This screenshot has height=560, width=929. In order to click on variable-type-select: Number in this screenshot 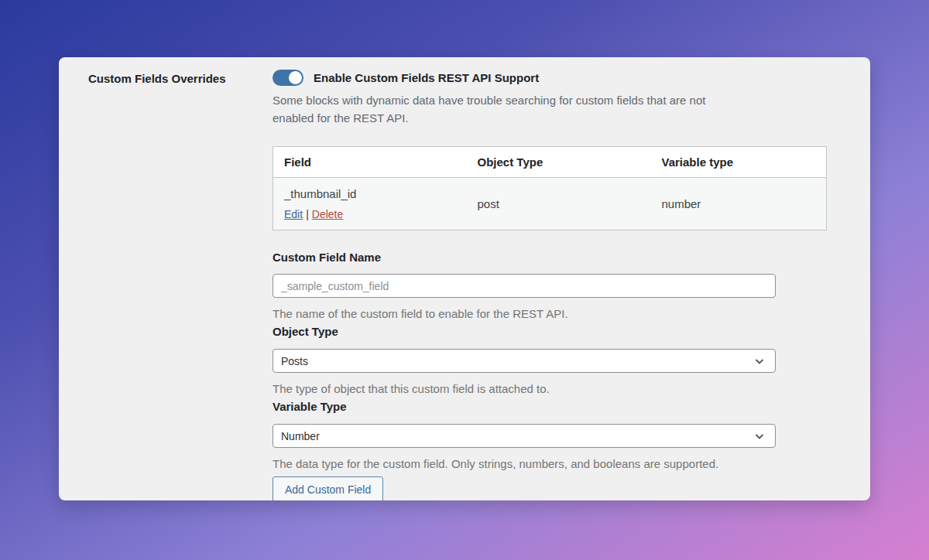, I will do `click(524, 436)`.